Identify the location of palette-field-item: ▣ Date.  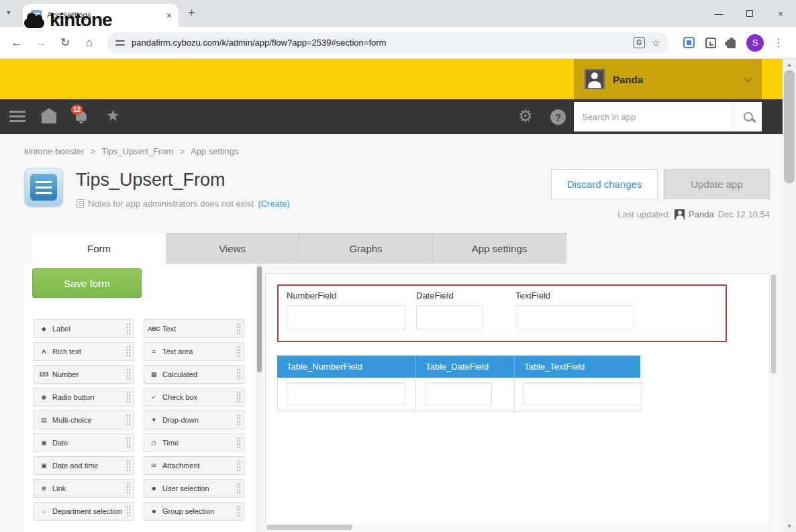
(84, 443).